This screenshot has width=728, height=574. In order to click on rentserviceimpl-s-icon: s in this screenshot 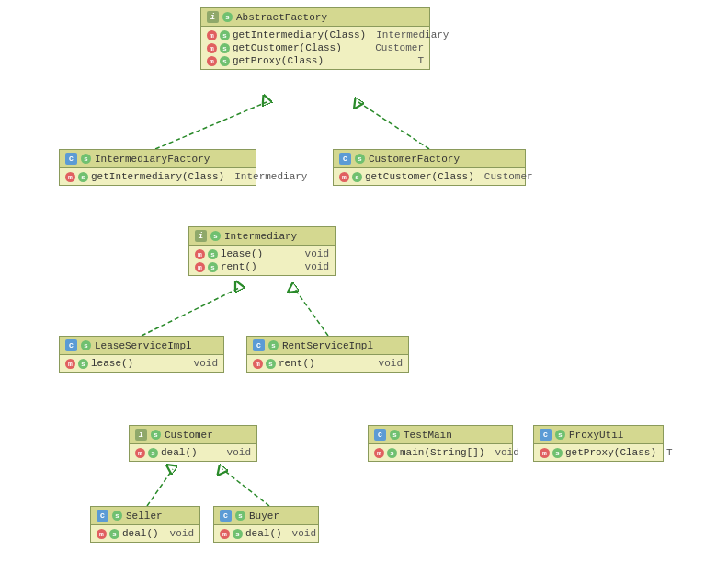, I will do `click(274, 346)`.